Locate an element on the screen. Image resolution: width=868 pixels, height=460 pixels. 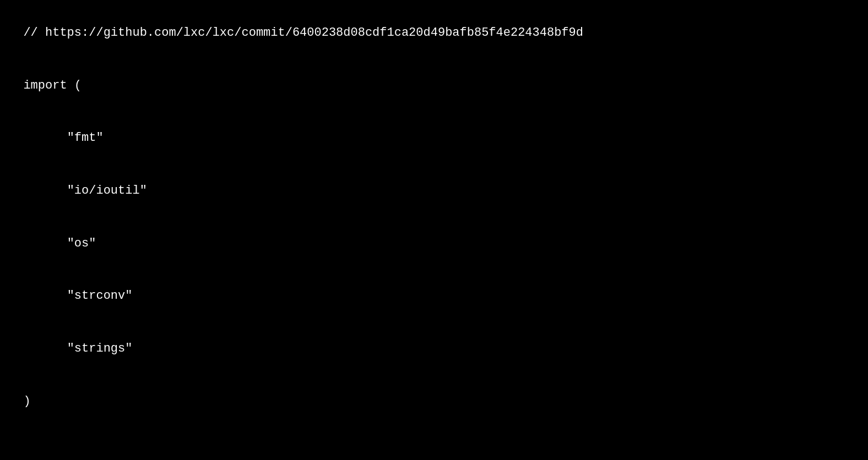
line-3: "fmt" is located at coordinates (63, 138).